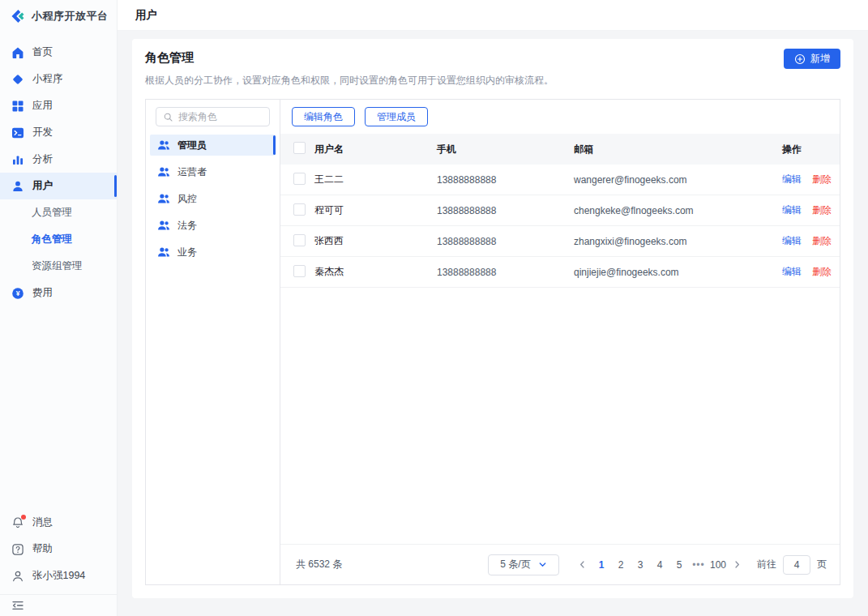  Describe the element at coordinates (543, 564) in the screenshot. I see `chevron-down-icon` at that location.